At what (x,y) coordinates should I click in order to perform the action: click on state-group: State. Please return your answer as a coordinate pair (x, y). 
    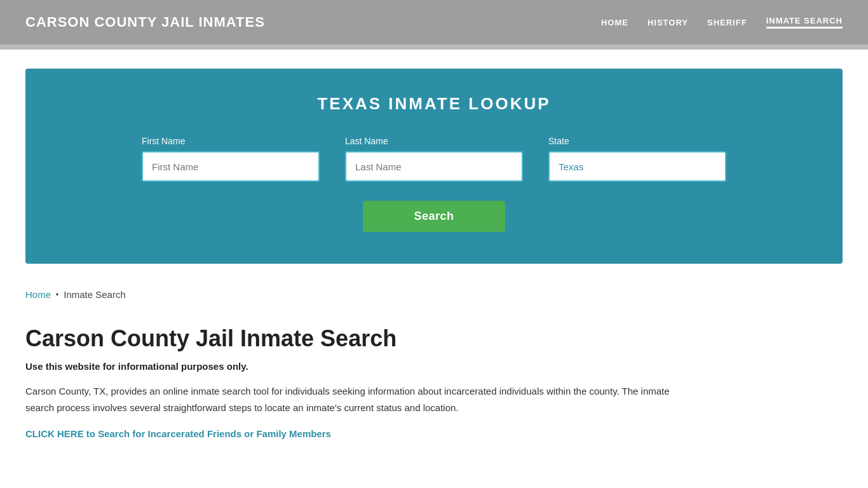
    Looking at the image, I should click on (637, 159).